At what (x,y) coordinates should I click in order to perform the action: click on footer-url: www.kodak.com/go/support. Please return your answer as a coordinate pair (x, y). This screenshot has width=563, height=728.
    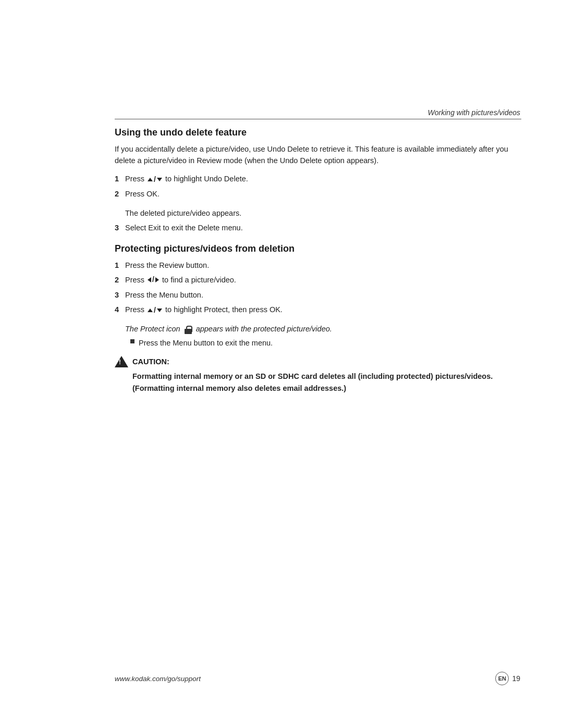
    Looking at the image, I should click on (157, 678).